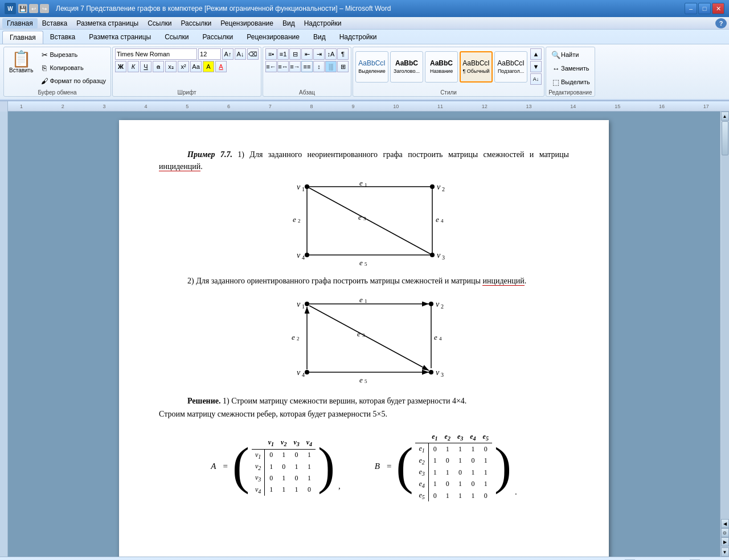  I want to click on maximize-button: □, so click(705, 9).